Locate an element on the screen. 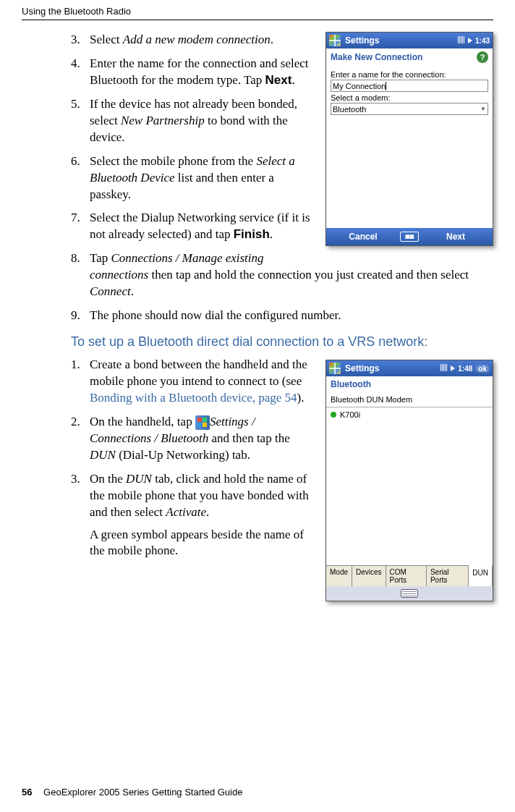  header-rule is located at coordinates (258, 20).